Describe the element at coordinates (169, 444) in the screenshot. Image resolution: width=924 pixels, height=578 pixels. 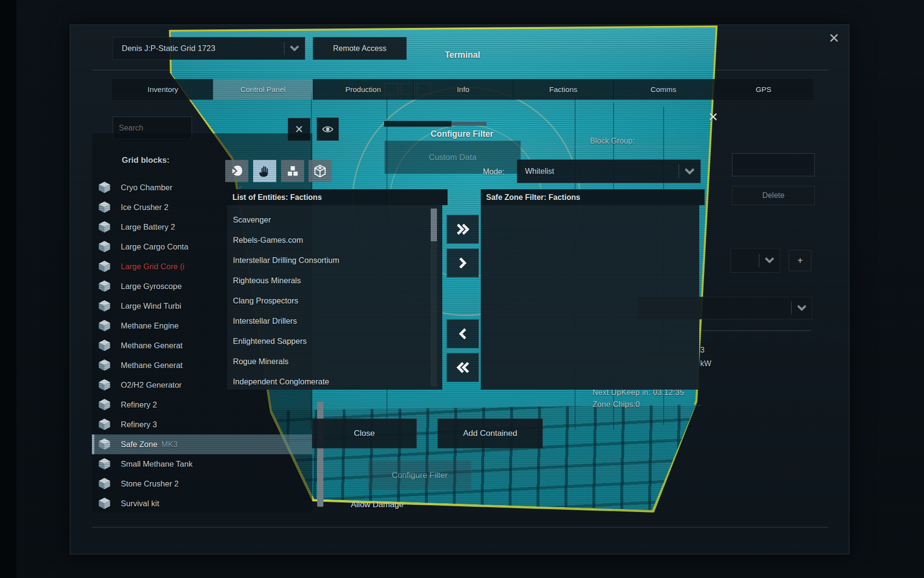
I see `block-suffix: MK3` at that location.